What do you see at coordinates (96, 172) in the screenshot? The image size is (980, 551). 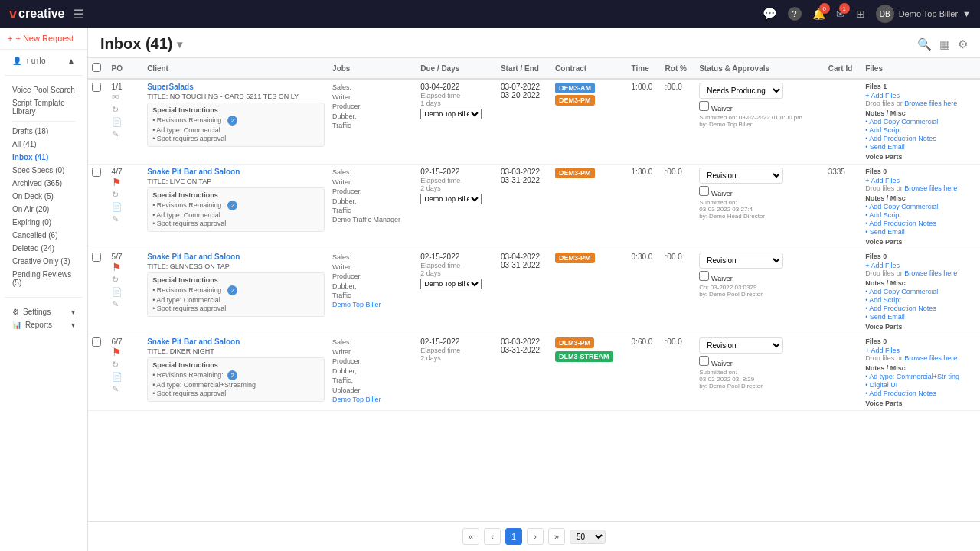 I see `row2-checkbox` at bounding box center [96, 172].